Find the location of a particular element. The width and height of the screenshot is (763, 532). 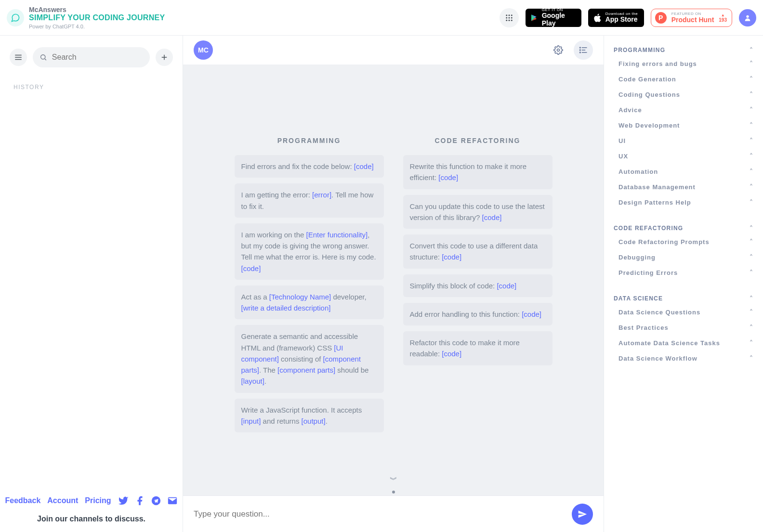

product-hunt-icon: P is located at coordinates (661, 18).